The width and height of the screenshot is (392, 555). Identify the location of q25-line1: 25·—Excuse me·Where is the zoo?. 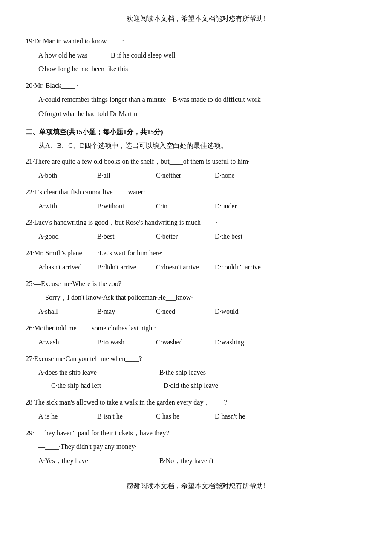
(196, 284).